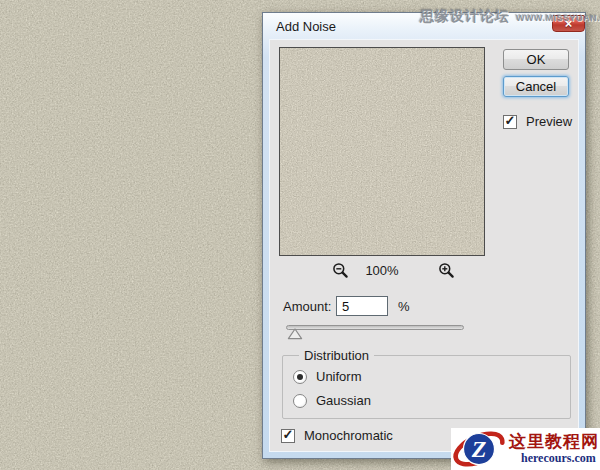 The width and height of the screenshot is (600, 470). What do you see at coordinates (569, 24) in the screenshot?
I see `close-icon: ×` at bounding box center [569, 24].